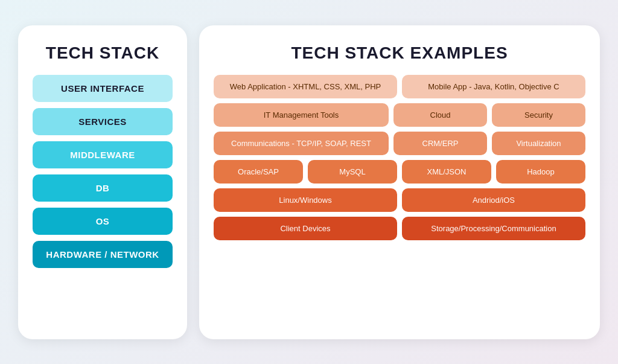 This screenshot has height=364, width=618. I want to click on cell-hadoop: Hadoop, so click(541, 171).